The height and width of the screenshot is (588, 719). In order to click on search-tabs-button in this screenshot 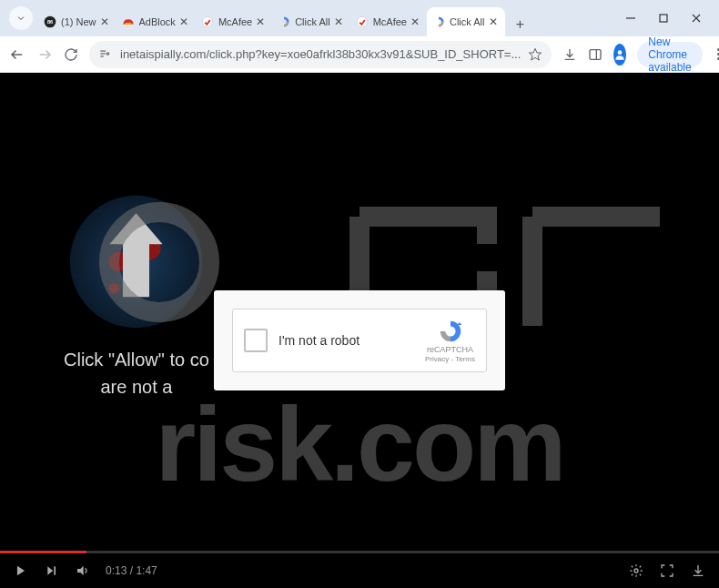, I will do `click(21, 18)`.